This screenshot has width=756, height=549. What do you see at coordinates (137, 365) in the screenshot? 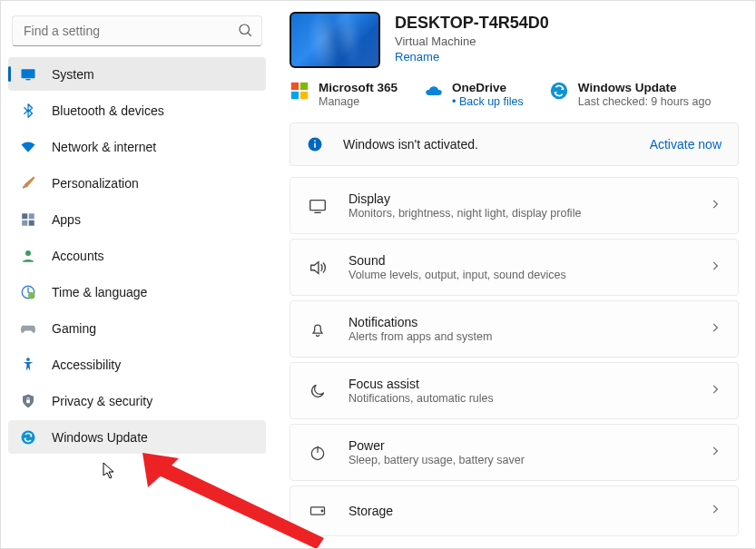
I see `sidebar-item-accessibility: Accessibility` at bounding box center [137, 365].